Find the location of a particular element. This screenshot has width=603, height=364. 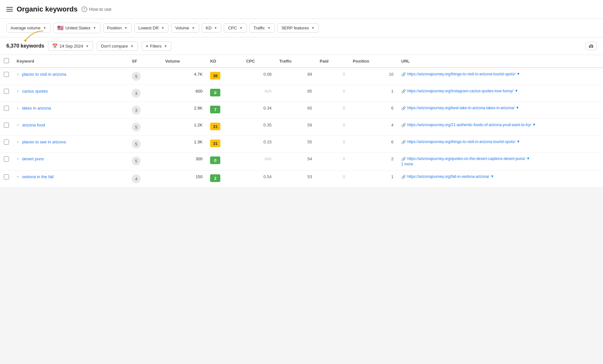

table-row: + places to see in arizona 5 1.3K 31 0.1… is located at coordinates (302, 144).